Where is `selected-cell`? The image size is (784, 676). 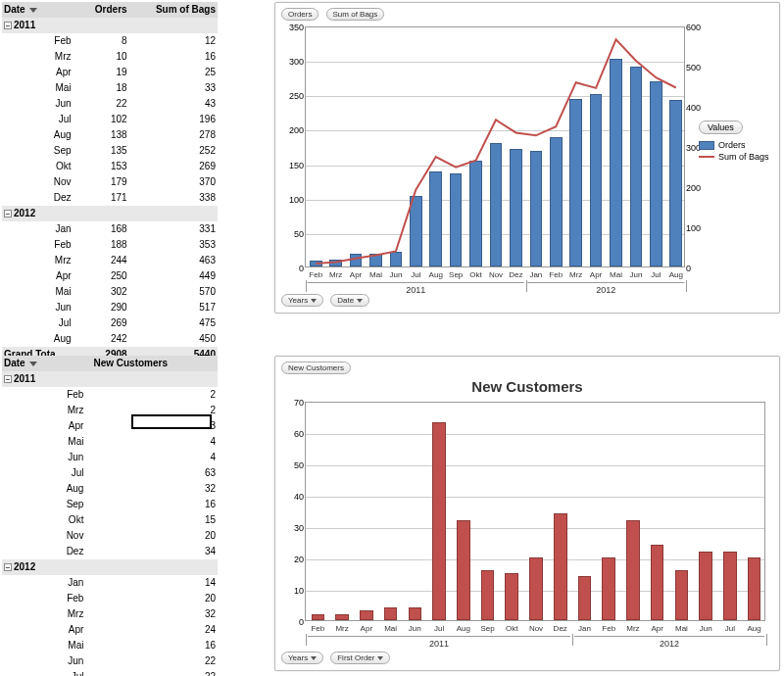
selected-cell is located at coordinates (172, 421).